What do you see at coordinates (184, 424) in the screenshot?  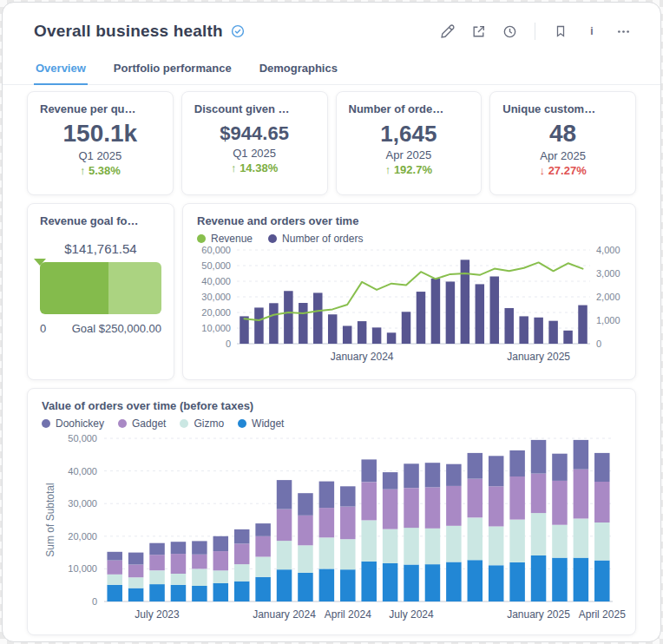 I see `legend-dot-gizmo` at bounding box center [184, 424].